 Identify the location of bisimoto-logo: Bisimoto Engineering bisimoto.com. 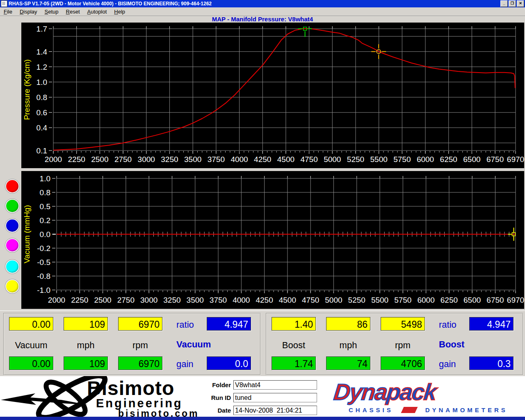
(107, 396).